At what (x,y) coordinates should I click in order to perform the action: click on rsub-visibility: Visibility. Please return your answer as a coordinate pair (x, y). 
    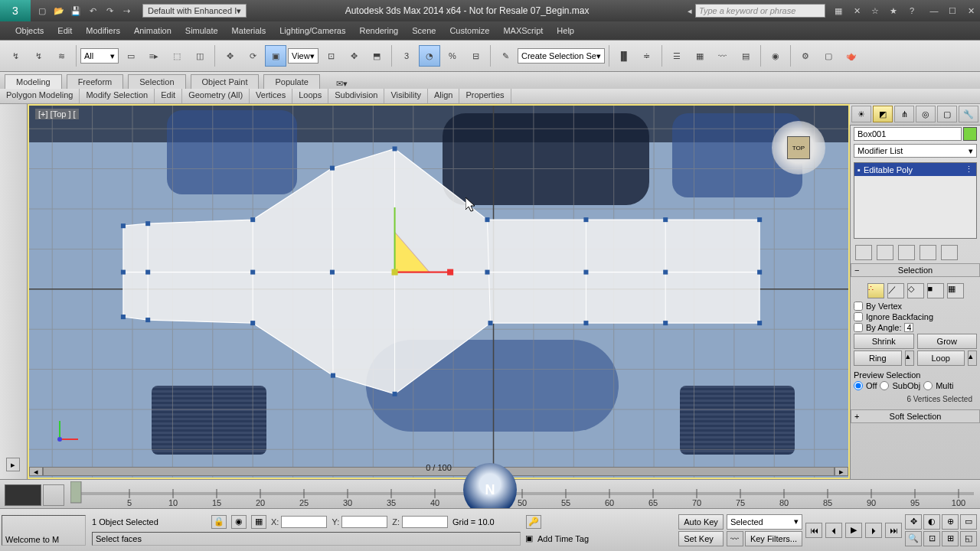
    Looking at the image, I should click on (406, 96).